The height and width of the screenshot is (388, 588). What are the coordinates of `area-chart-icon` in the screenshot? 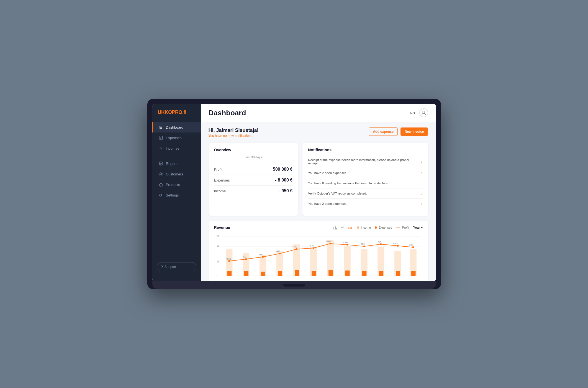 It's located at (350, 228).